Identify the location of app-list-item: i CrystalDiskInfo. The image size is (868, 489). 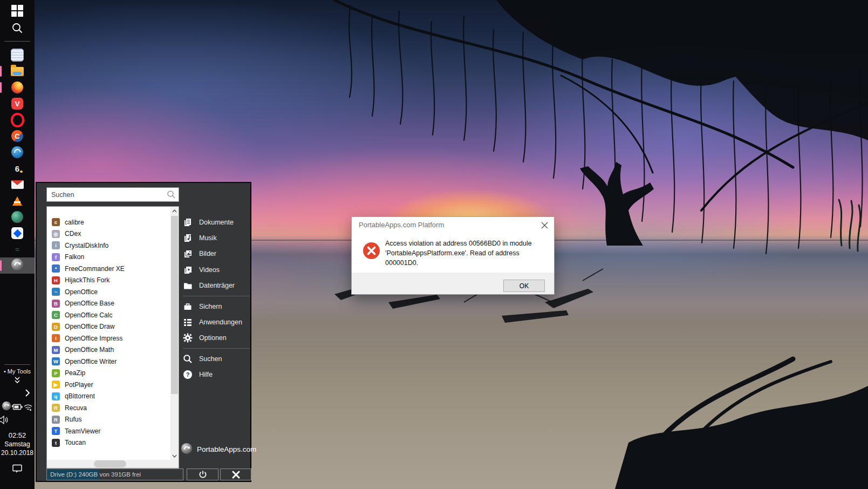
(109, 246).